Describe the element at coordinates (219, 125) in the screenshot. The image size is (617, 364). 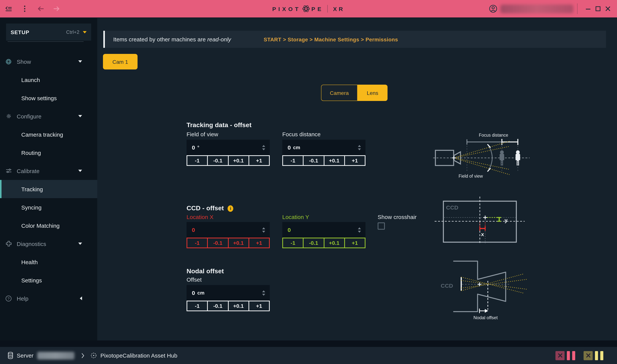
I see `tracking-offset-title: Tracking data - offset` at that location.